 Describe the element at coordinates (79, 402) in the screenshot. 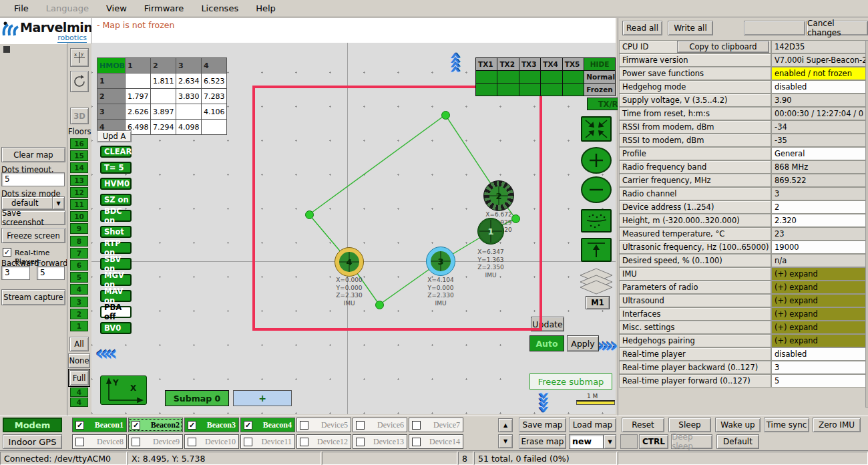

I see `floor-extra-4b: 4` at that location.